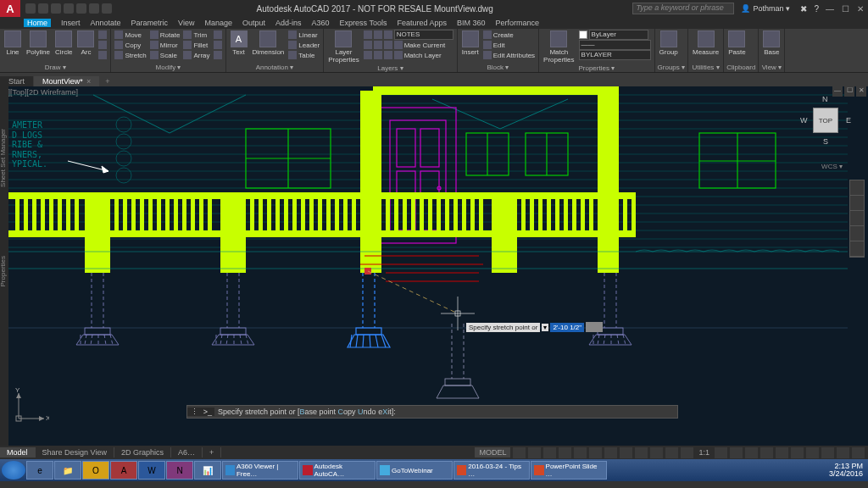 This screenshot has width=868, height=488. I want to click on scale-button: Scale, so click(165, 55).